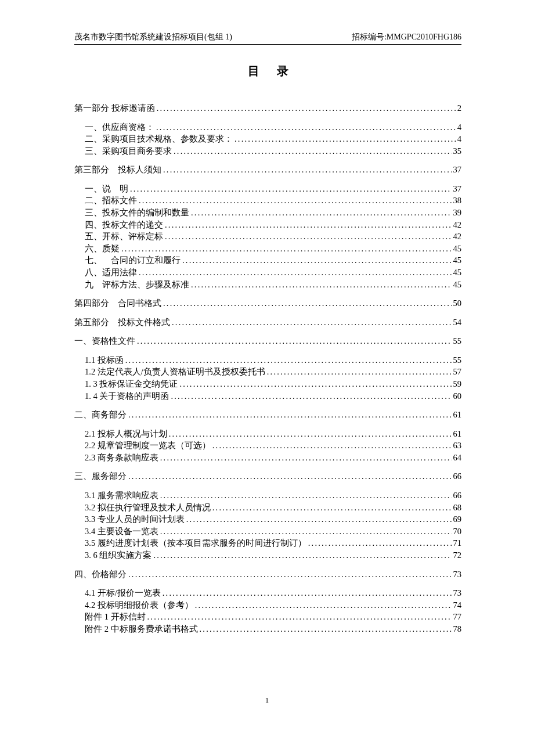 This screenshot has width=534, height=756. What do you see at coordinates (127, 396) in the screenshot?
I see `toc-entry-label: 1. 4 关于资格的声明函` at bounding box center [127, 396].